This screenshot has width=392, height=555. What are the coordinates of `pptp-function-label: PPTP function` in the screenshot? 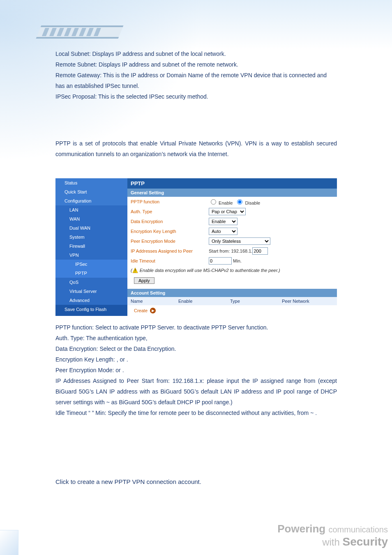 It's located at (170, 202).